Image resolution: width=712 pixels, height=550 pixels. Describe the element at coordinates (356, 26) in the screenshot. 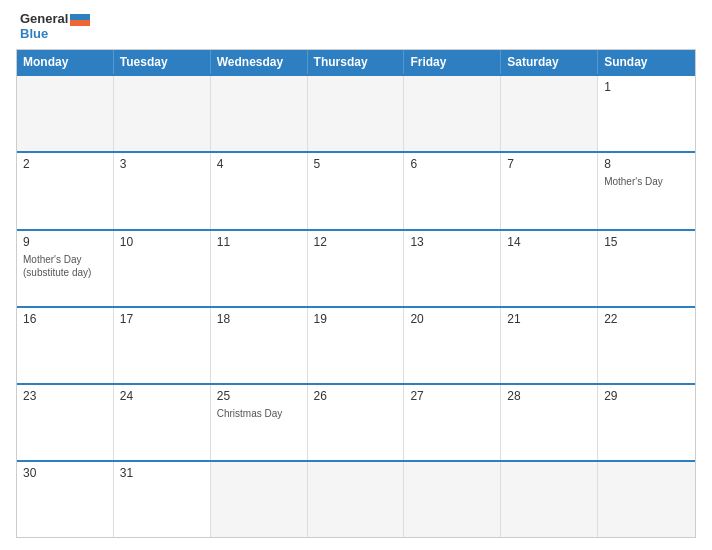

I see `header: General Blue` at that location.